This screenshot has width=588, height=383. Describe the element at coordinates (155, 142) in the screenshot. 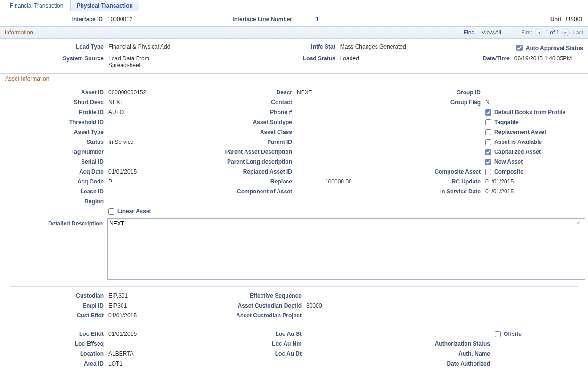

I see `status-value: In Service` at that location.